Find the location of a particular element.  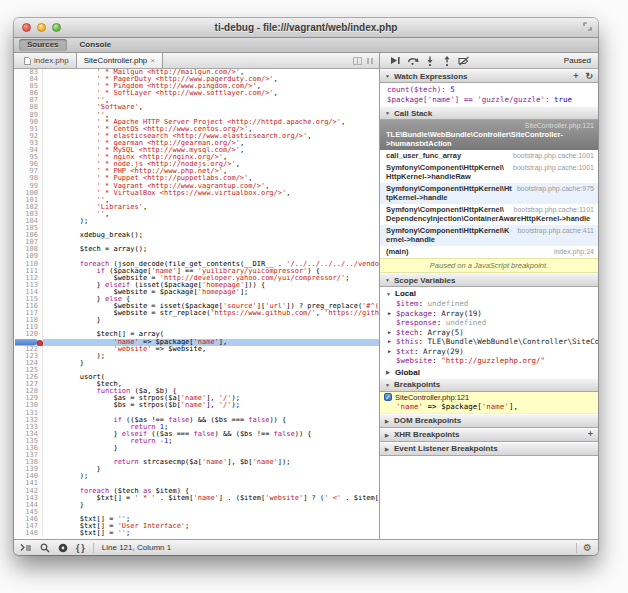

line-number-gutter: 148 is located at coordinates (28, 534).